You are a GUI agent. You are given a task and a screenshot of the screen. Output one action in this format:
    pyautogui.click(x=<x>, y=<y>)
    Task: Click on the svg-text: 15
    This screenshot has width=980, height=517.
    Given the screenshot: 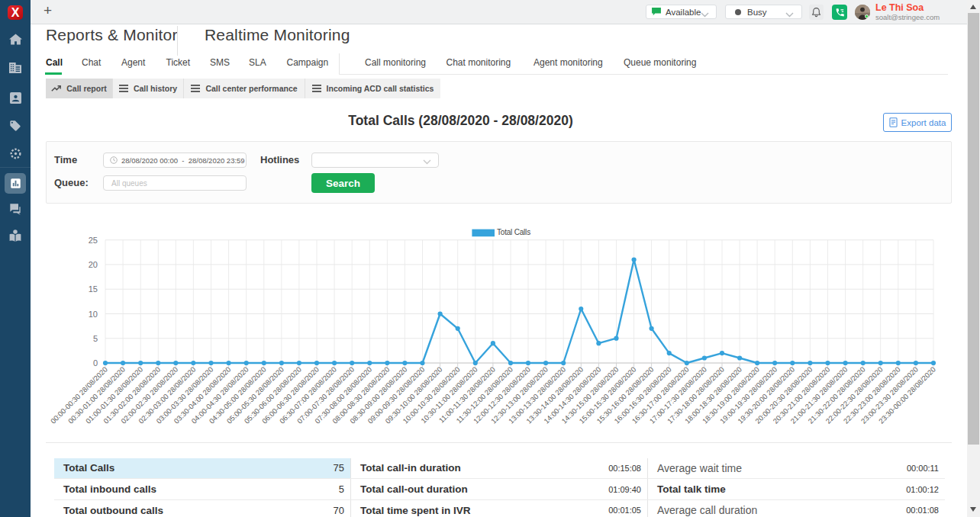 What is the action you would take?
    pyautogui.click(x=93, y=289)
    